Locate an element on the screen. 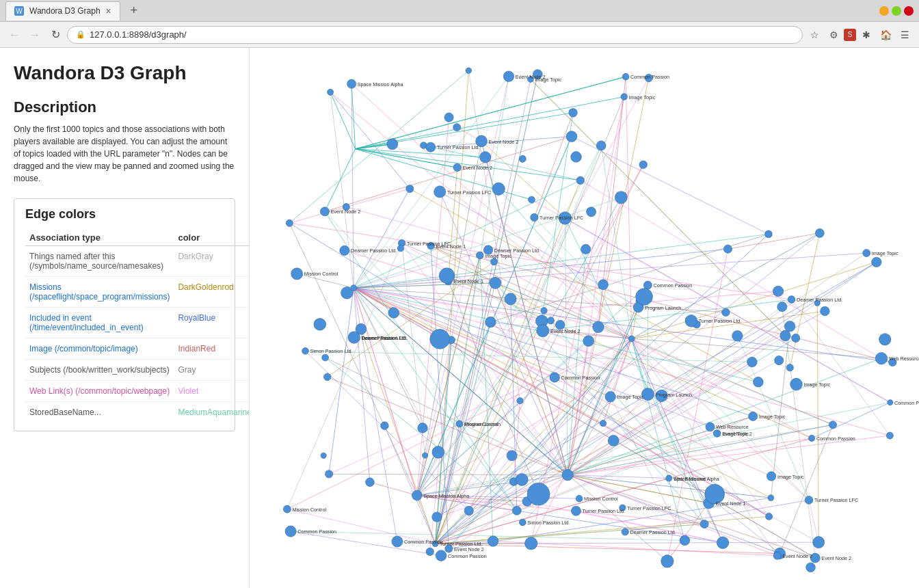  assoc-type-cell: Image (/common/topic/image) is located at coordinates (100, 349).